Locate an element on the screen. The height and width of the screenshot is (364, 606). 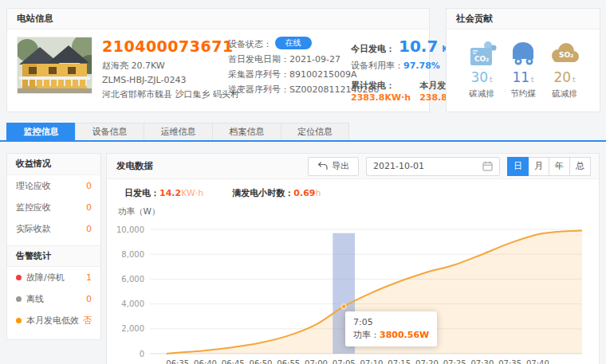
chart-title: 发电数据 is located at coordinates (135, 166).